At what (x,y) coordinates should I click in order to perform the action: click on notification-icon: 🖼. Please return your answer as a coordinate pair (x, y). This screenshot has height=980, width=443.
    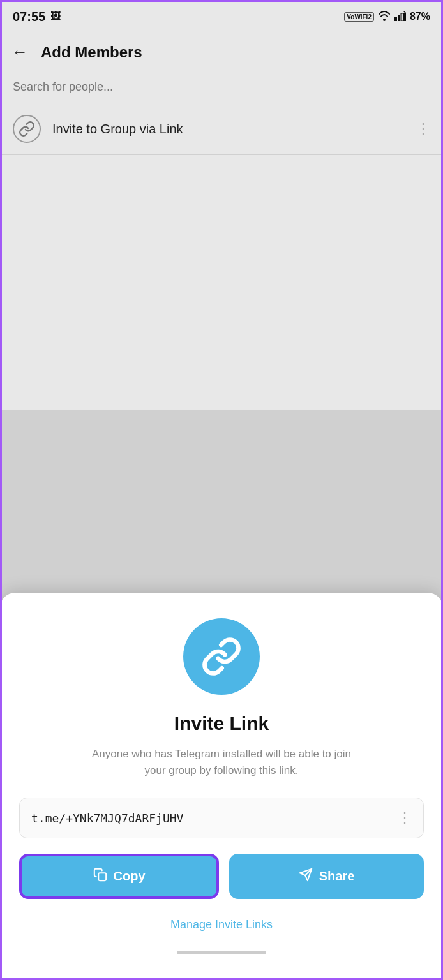
    Looking at the image, I should click on (56, 17).